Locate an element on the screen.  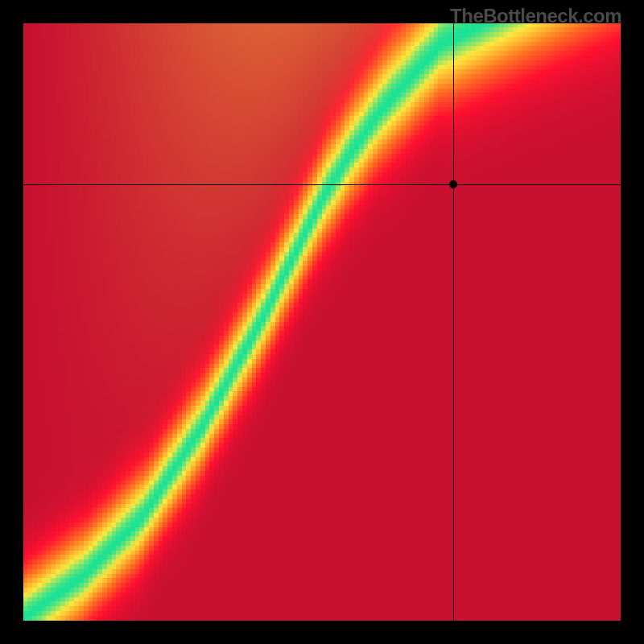
crosshair-marker is located at coordinates (453, 184).